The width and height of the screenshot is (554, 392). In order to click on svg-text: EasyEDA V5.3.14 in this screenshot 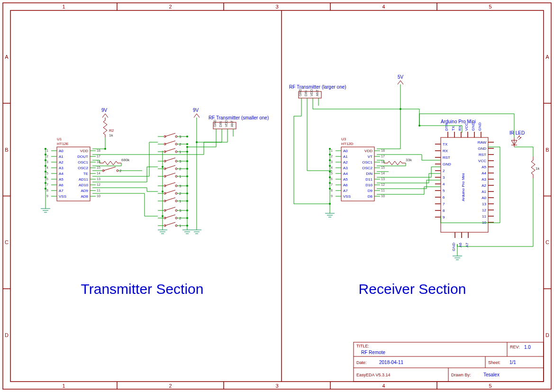, I will do `click(373, 375)`.